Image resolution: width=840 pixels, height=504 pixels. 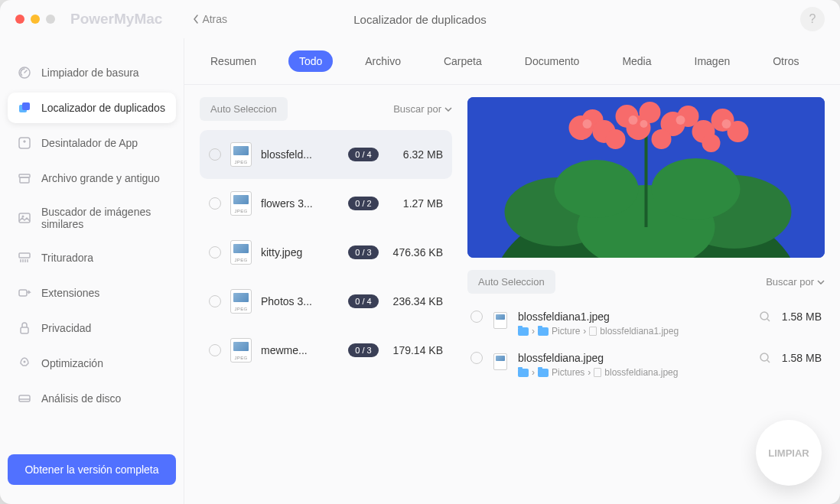 I want to click on sort-dropdown: Buscar por, so click(x=422, y=109).